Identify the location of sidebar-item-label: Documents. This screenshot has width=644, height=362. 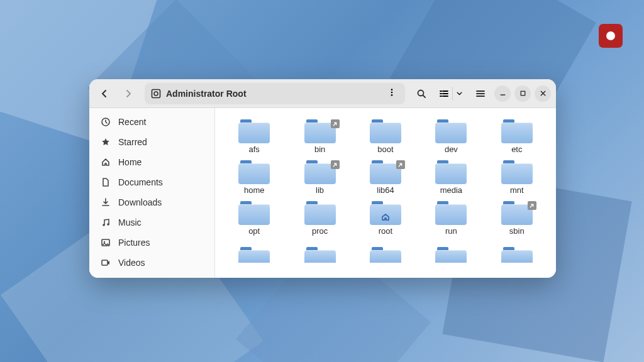
(141, 182).